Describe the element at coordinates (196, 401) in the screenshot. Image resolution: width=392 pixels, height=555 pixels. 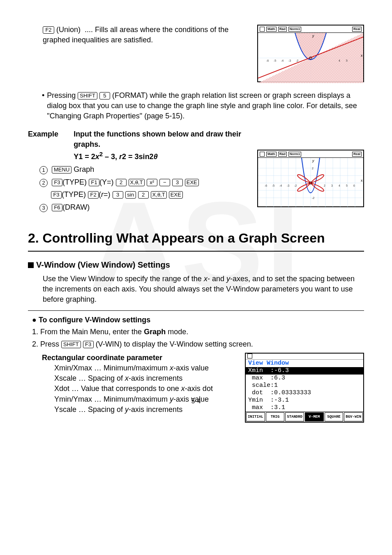
I see `page-number: 5-4` at that location.